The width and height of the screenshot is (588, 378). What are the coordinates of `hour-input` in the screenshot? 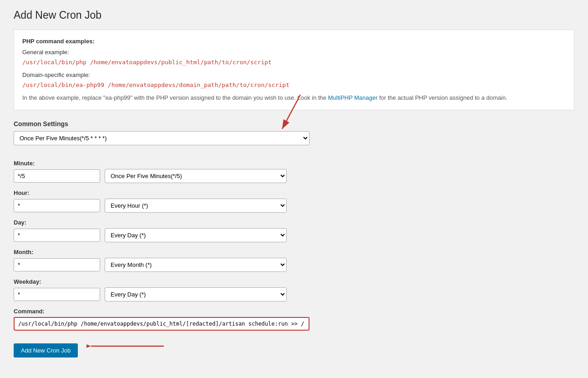 It's located at (57, 206).